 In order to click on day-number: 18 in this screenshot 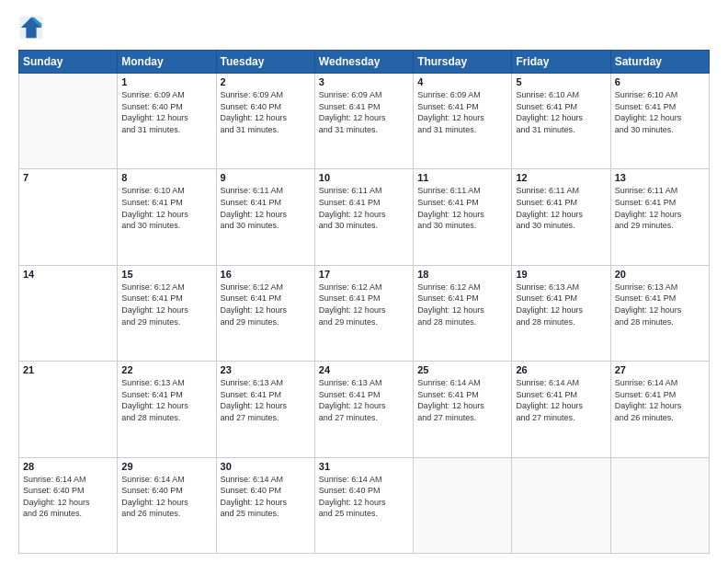, I will do `click(462, 274)`.